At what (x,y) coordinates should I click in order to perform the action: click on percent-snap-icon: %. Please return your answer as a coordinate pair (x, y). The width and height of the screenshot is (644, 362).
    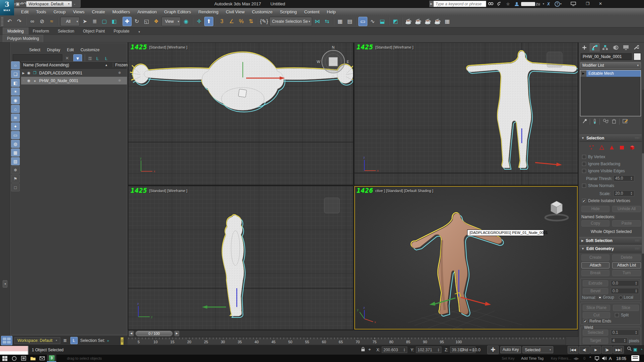
    Looking at the image, I should click on (241, 21).